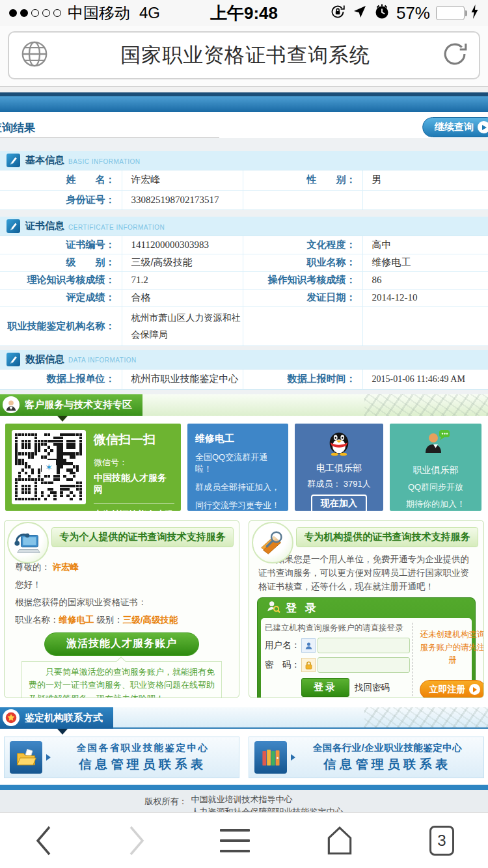 The width and height of the screenshot is (488, 868). I want to click on career-club-card: 职业俱乐部 QQ群同步开放 期待你的加入！, so click(436, 467).